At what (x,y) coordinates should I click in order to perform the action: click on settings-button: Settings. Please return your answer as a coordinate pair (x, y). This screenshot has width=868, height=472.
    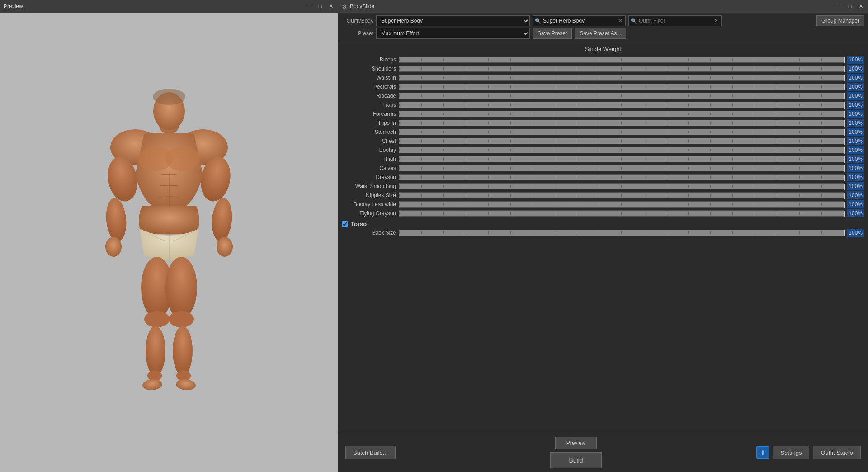
    Looking at the image, I should click on (791, 453).